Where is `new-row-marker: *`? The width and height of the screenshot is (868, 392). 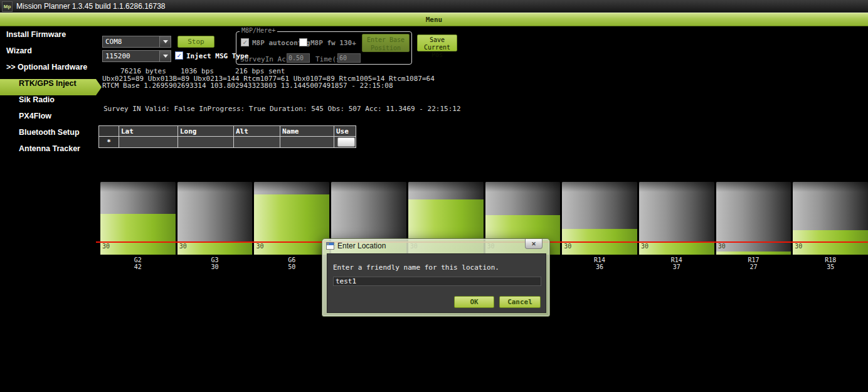 new-row-marker: * is located at coordinates (109, 142).